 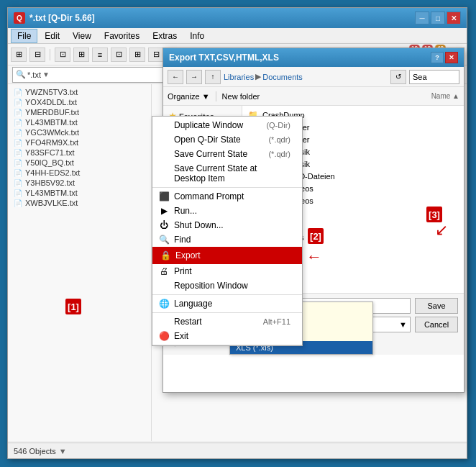 I want to click on filename: Y50IQ_BQ.txt, so click(x=50, y=163).